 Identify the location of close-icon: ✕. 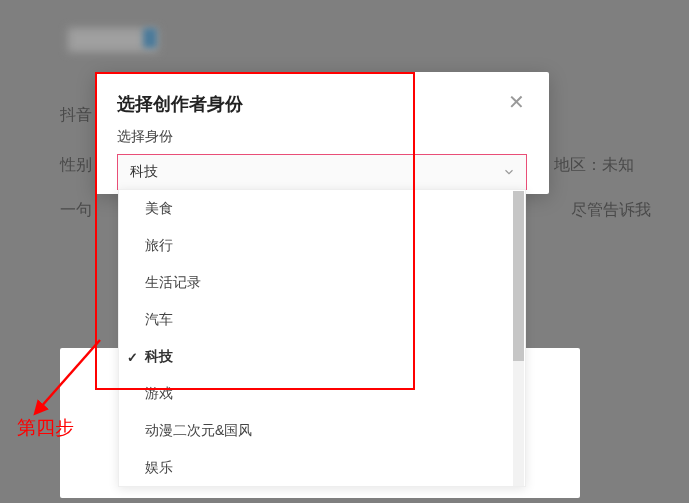
(516, 102).